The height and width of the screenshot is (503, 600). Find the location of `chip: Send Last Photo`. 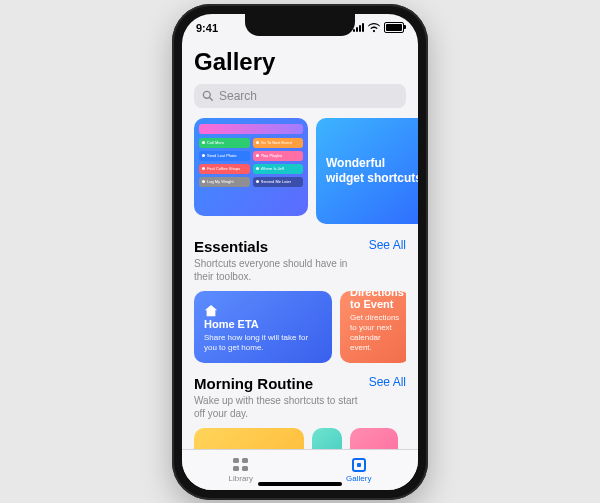

chip: Send Last Photo is located at coordinates (224, 156).